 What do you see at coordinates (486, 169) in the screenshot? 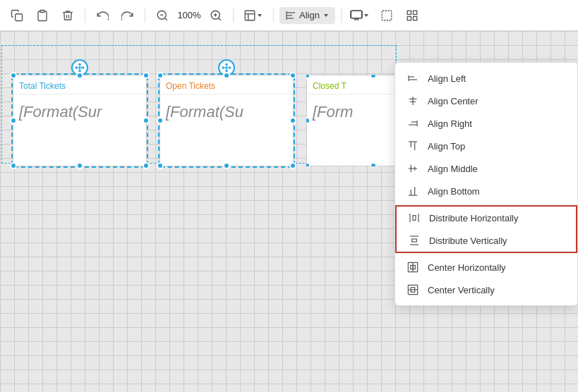
I see `menu-item-align-middle: Align Middle` at bounding box center [486, 169].